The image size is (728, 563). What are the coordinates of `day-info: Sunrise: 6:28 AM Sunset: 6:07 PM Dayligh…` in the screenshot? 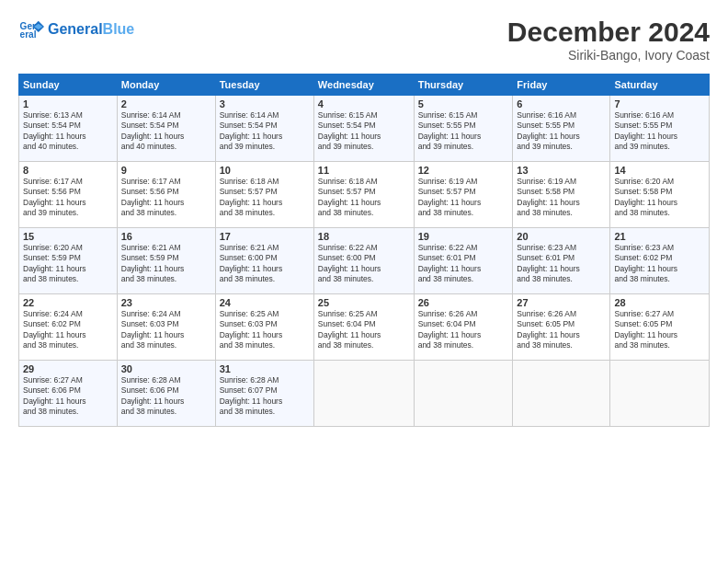 It's located at (265, 396).